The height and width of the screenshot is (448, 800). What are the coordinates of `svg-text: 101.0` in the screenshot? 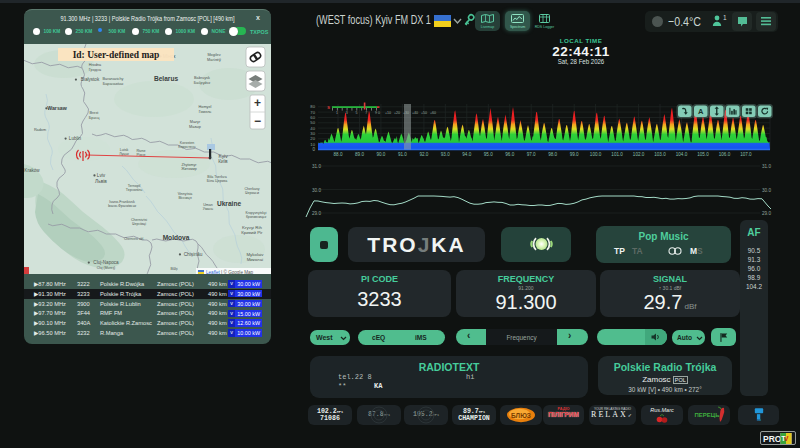 It's located at (617, 154).